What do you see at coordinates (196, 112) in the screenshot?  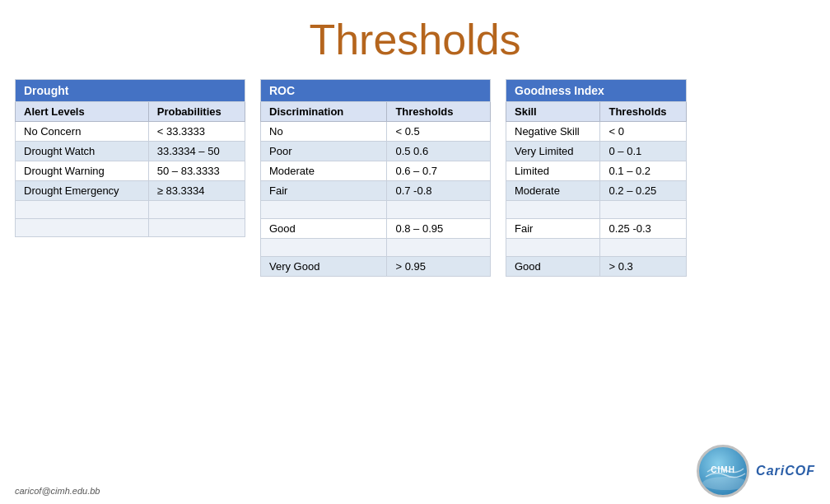 I see `drought-col2-header: Probabilities` at bounding box center [196, 112].